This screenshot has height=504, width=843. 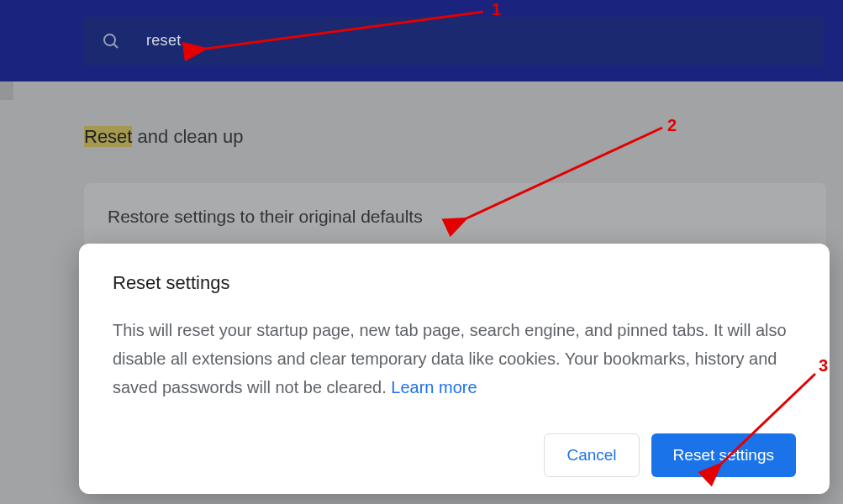 What do you see at coordinates (592, 455) in the screenshot?
I see `cancel-button: Cancel` at bounding box center [592, 455].